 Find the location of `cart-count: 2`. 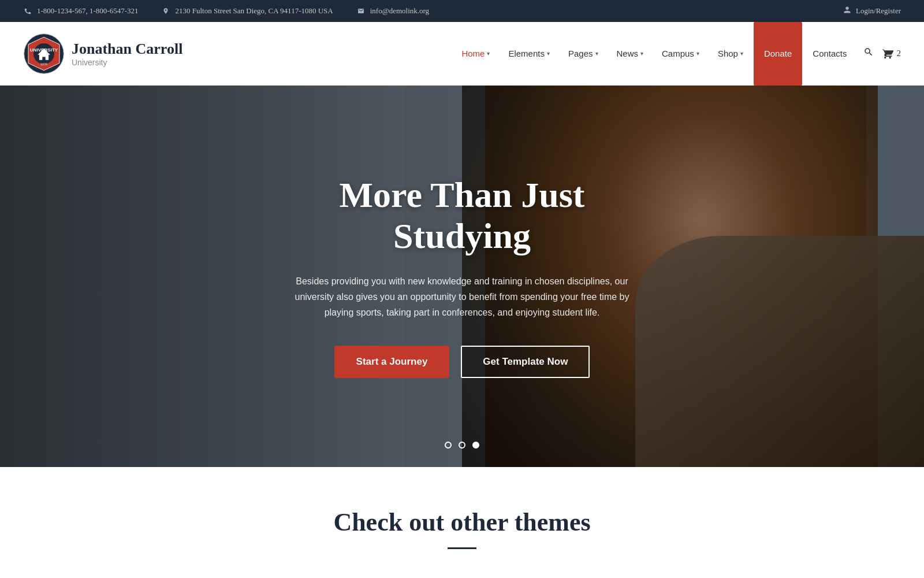

cart-count: 2 is located at coordinates (899, 53).